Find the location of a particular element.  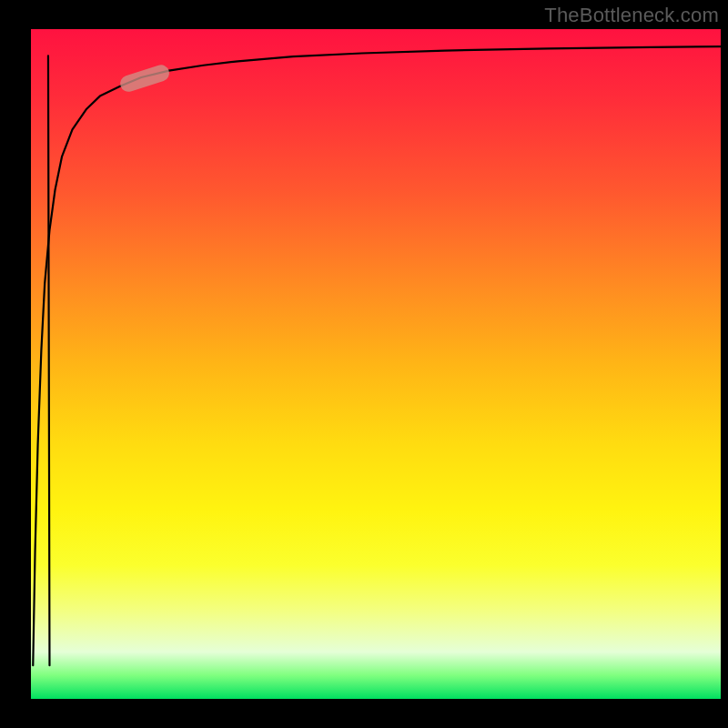

frame-bottom is located at coordinates (364, 713).